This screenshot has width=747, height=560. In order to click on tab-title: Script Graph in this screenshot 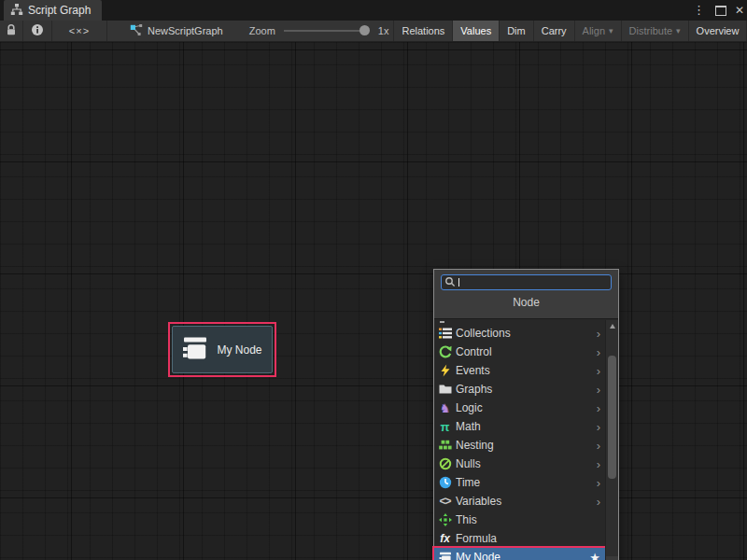, I will do `click(60, 10)`.